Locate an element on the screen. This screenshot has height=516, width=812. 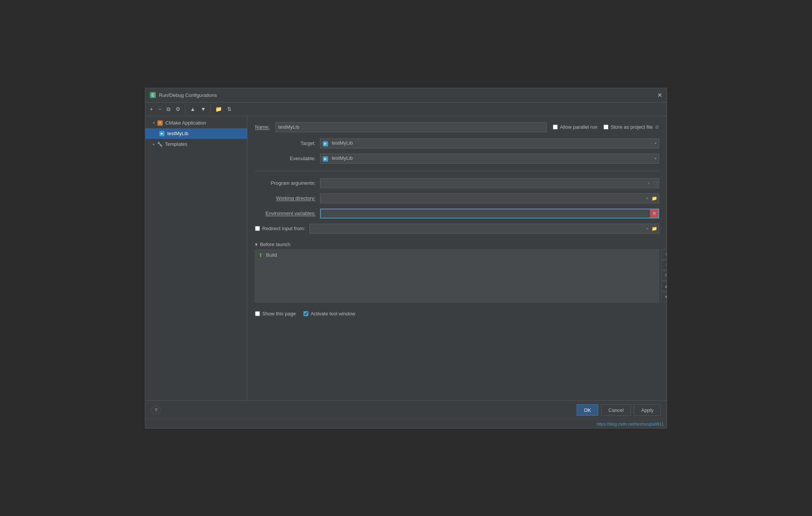
dialog-title: Run/Debug Configurations is located at coordinates (188, 95).